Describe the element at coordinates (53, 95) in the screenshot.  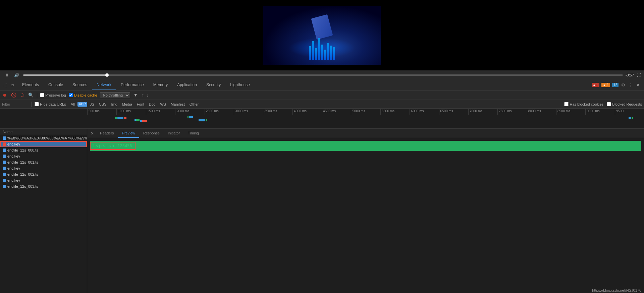
I see `preserve-log-label: Preserve log` at that location.